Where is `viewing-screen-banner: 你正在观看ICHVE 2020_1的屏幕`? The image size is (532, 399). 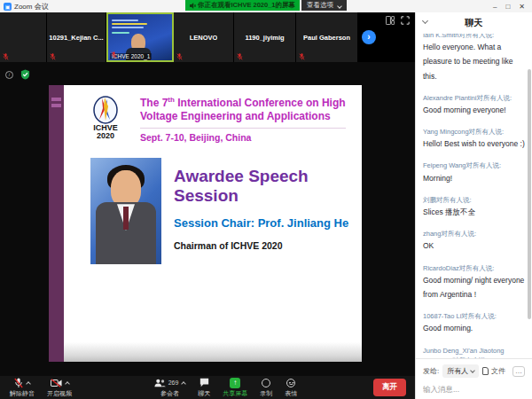
viewing-screen-banner: 你正在观看ICHVE 2020_1的屏幕 is located at coordinates (243, 5).